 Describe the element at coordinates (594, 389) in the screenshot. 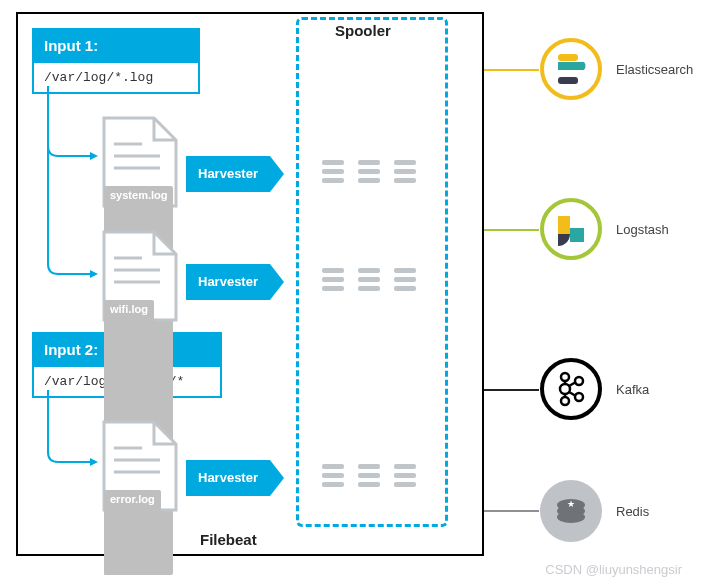

I see `output-kafka: Kafka` at that location.